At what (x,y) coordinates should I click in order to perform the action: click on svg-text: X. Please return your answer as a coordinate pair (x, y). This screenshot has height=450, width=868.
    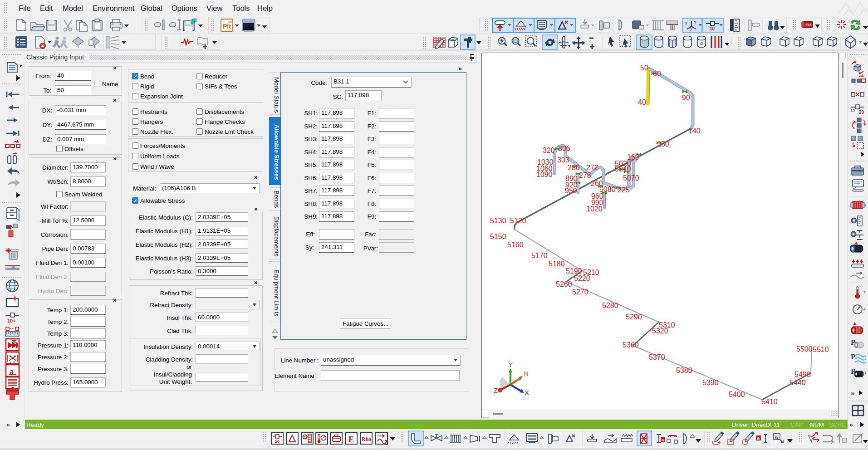
    Looking at the image, I should click on (527, 393).